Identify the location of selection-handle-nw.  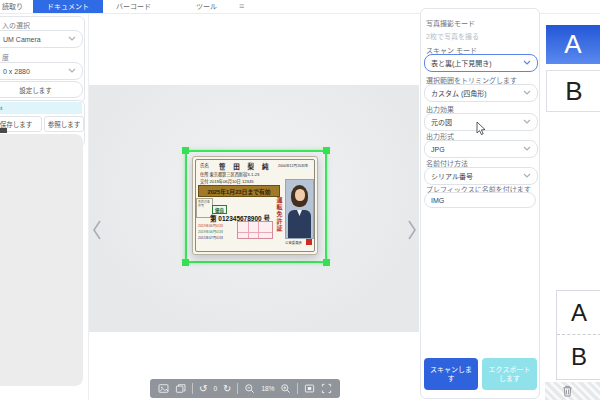
(186, 150).